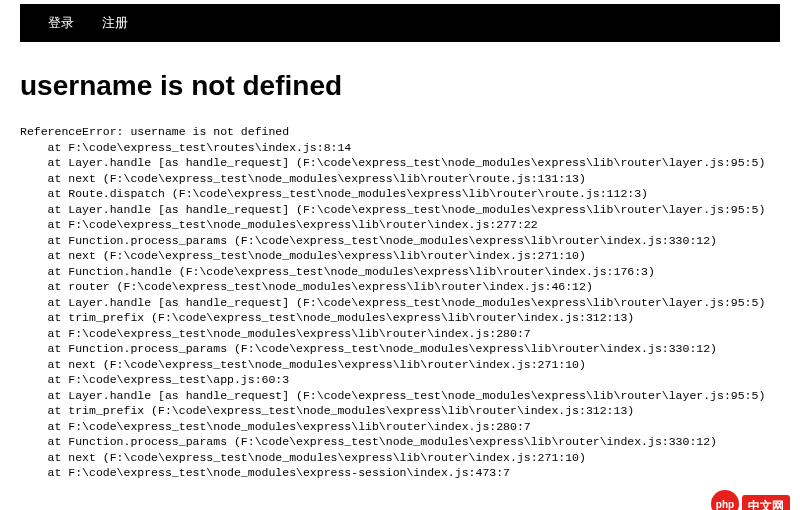  What do you see at coordinates (766, 503) in the screenshot?
I see `watermark-text: 中文网` at bounding box center [766, 503].